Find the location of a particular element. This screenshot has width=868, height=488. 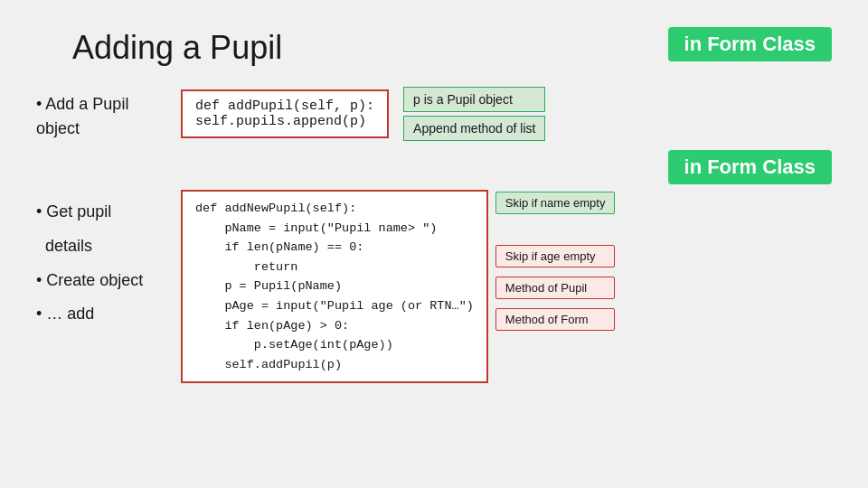

right-annotations: Skip if name empty Skip if age empty Met… is located at coordinates (555, 260).